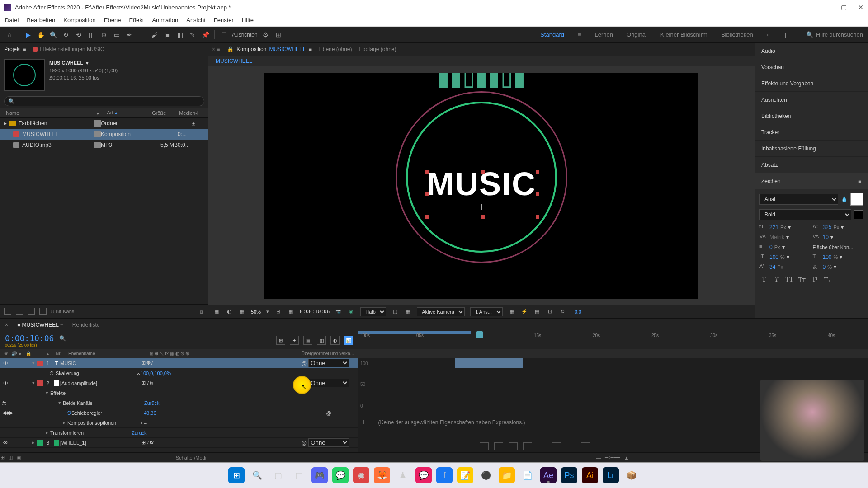 Image resolution: width=868 pixels, height=488 pixels. I want to click on shape-tool-icon: ▭, so click(117, 35).